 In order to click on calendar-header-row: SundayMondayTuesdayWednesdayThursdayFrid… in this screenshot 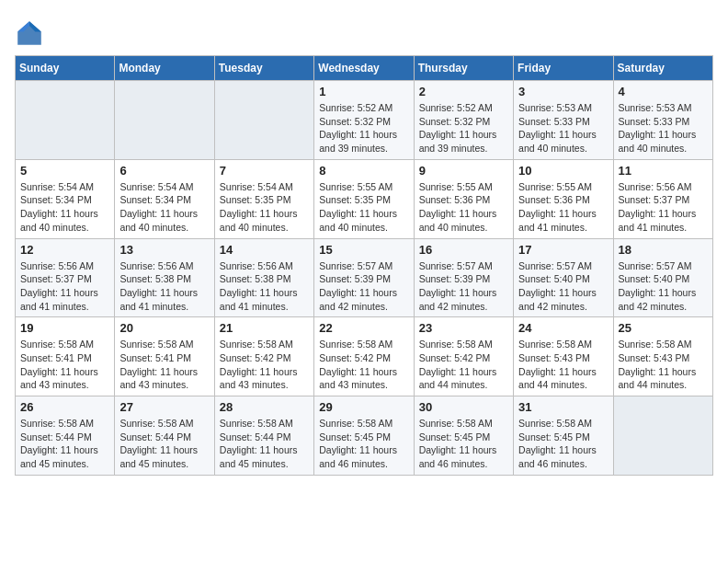, I will do `click(364, 68)`.